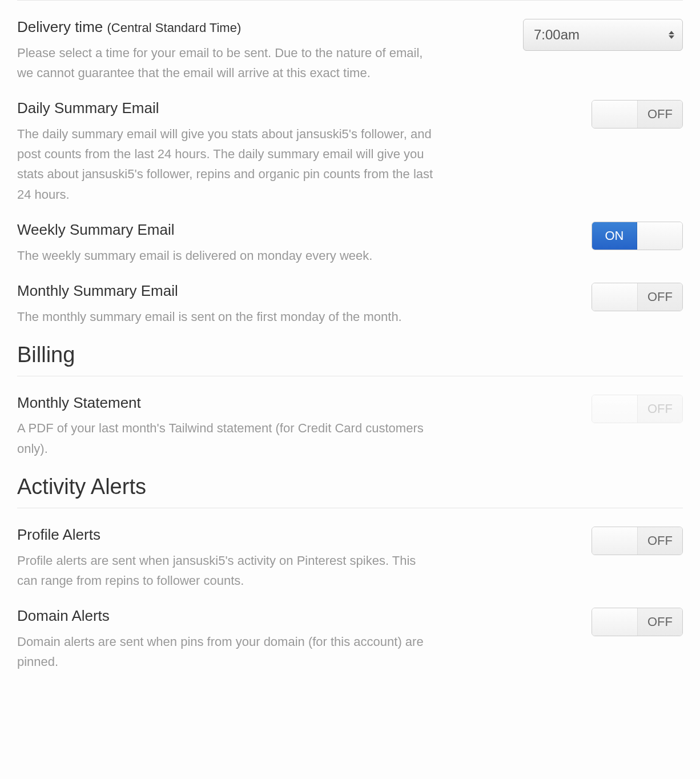 The width and height of the screenshot is (700, 779). What do you see at coordinates (637, 541) in the screenshot?
I see `profile-alerts-toggle: OFF` at bounding box center [637, 541].